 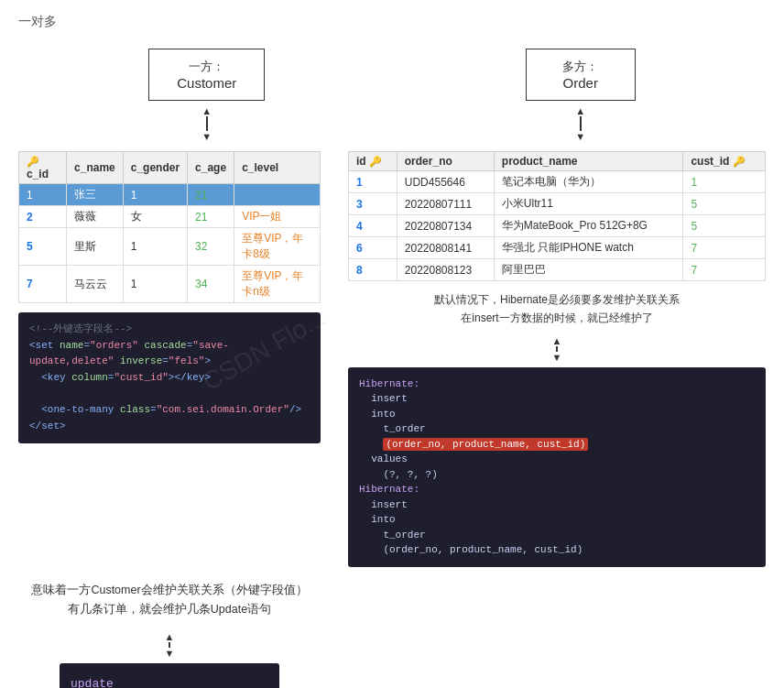 What do you see at coordinates (43, 217) in the screenshot?
I see `cid-cell: 2` at bounding box center [43, 217].